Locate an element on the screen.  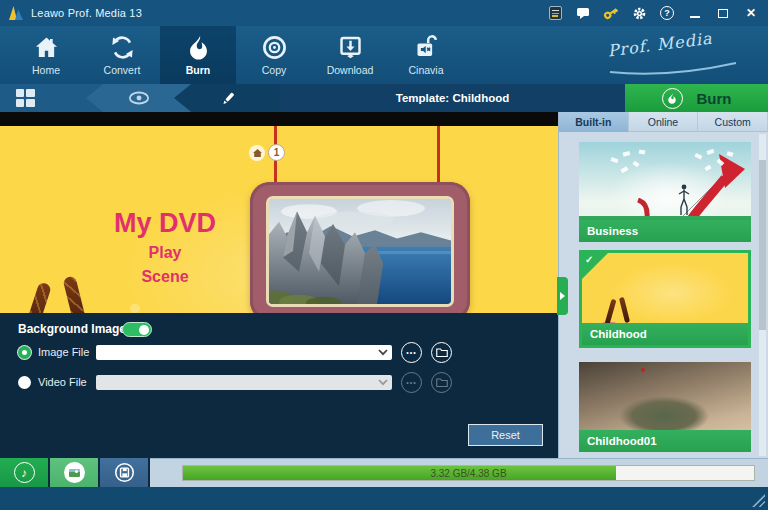
nav-label: Download is located at coordinates (350, 70).